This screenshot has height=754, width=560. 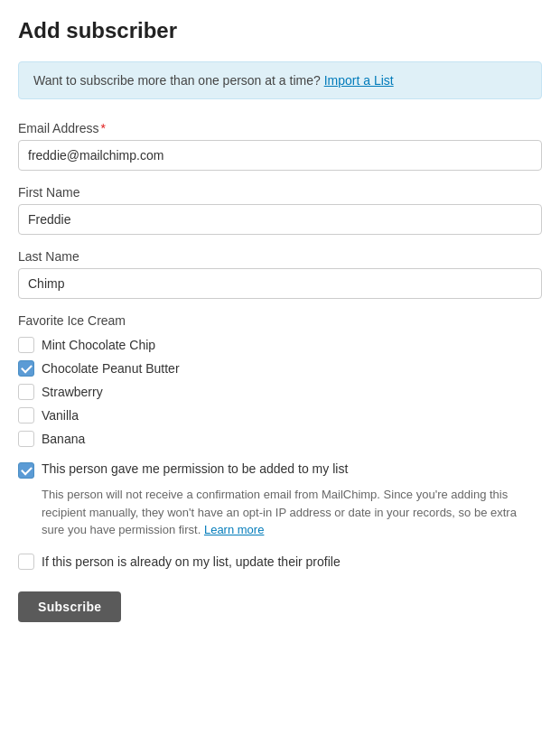 What do you see at coordinates (280, 439) in the screenshot?
I see `checkbox-item-banana: Banana` at bounding box center [280, 439].